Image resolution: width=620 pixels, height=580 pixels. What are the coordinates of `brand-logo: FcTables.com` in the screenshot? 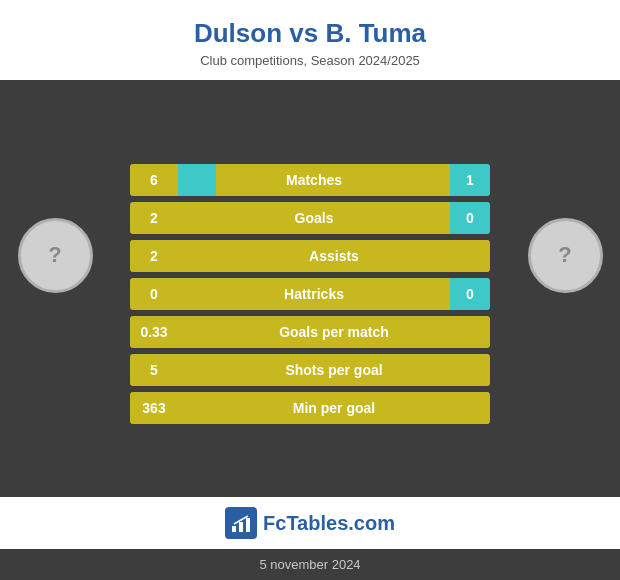 It's located at (310, 523).